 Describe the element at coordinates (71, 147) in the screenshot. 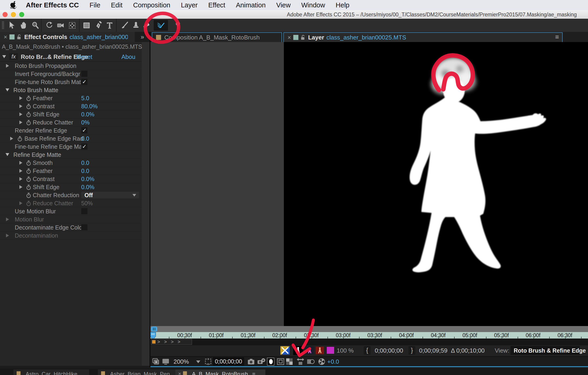

I see `property-row: Fine-tune Refine Edge Ma ✓` at that location.